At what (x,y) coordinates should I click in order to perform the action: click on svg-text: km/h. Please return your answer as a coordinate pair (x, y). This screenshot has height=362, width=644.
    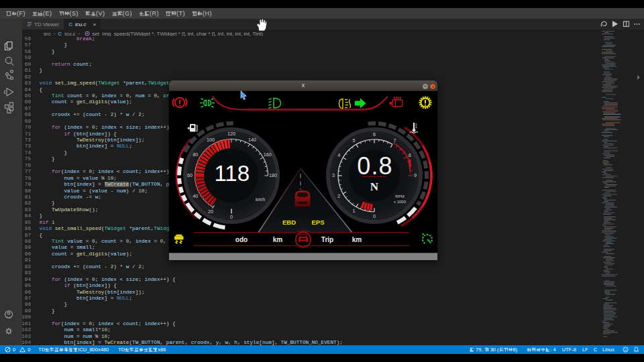
    Looking at the image, I should click on (260, 200).